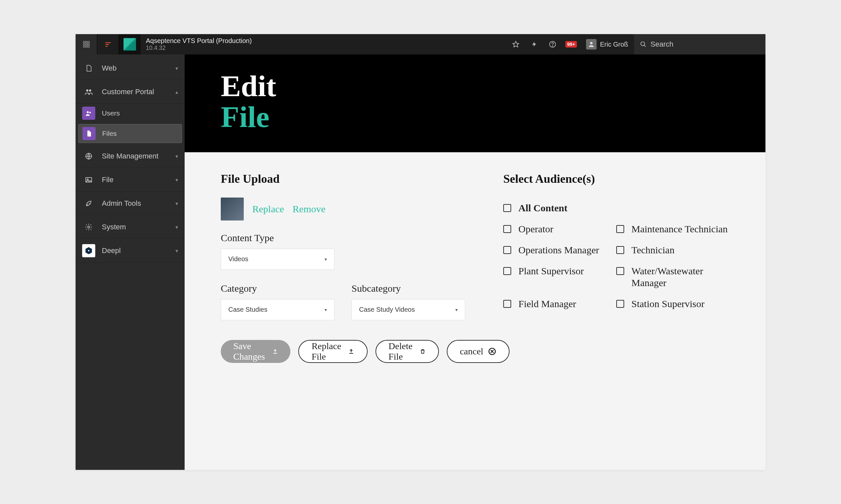 The image size is (841, 504). Describe the element at coordinates (475, 103) in the screenshot. I see `page-hero: Edit File` at that location.